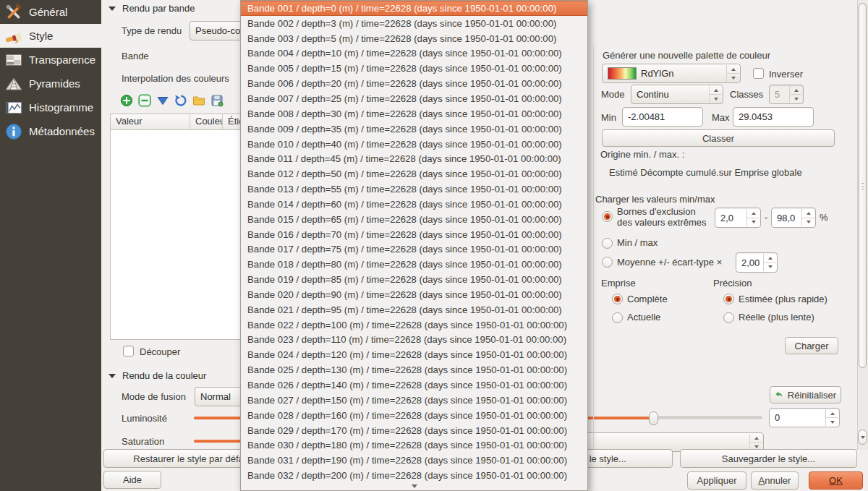 The height and width of the screenshot is (491, 868). What do you see at coordinates (217, 101) in the screenshot?
I see `save-icon` at bounding box center [217, 101].